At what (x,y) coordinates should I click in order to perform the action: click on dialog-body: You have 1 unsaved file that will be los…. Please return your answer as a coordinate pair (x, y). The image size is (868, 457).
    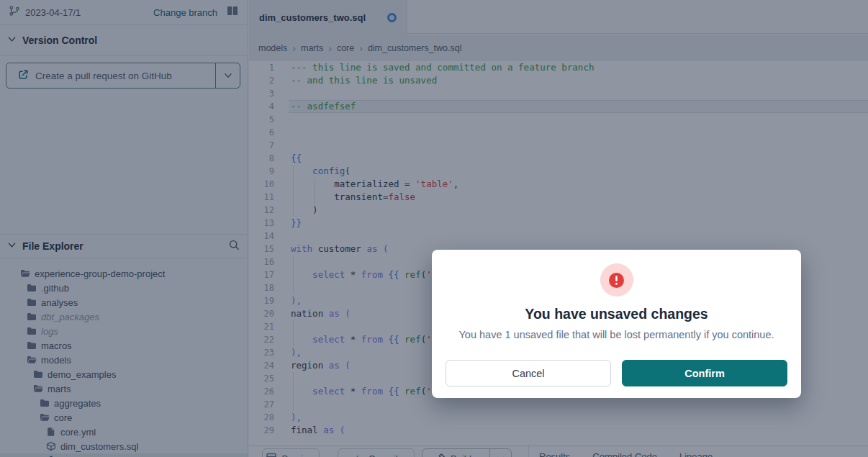
    Looking at the image, I should click on (616, 335).